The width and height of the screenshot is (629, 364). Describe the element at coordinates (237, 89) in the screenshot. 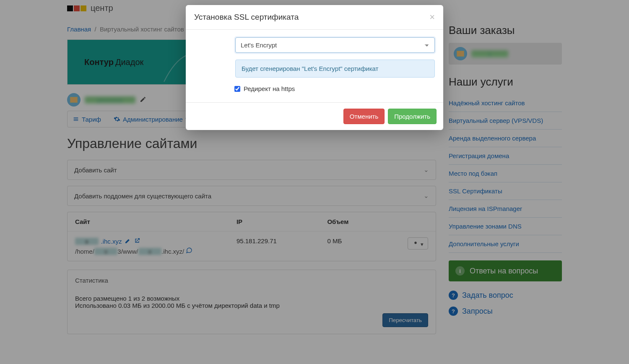

I see `https-redirect-checkbox` at that location.